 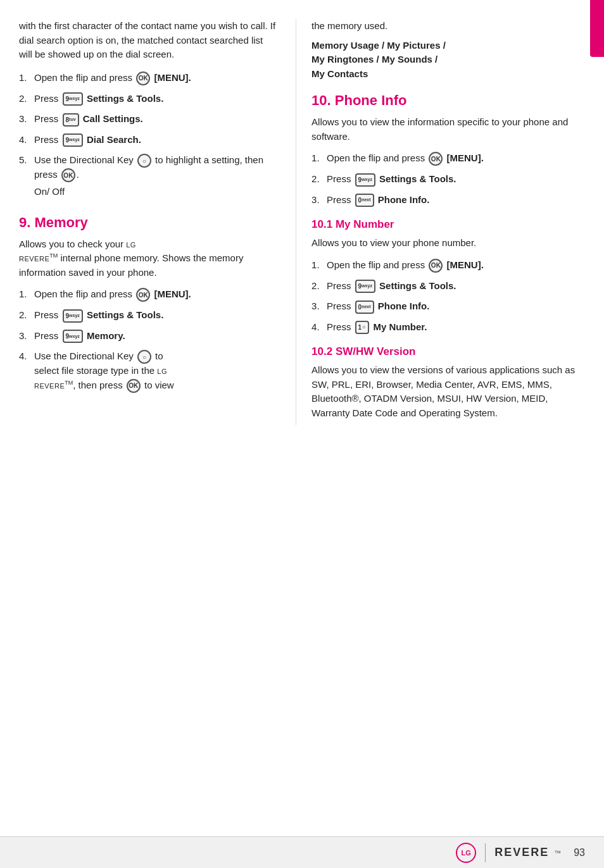 What do you see at coordinates (156, 315) in the screenshot?
I see `mem-step-2-content: Press 9wxyz Settings & Tools.` at bounding box center [156, 315].